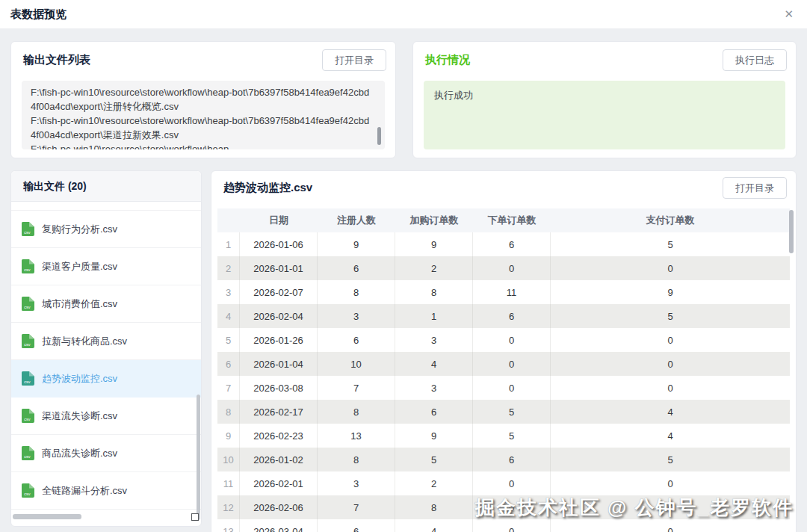  What do you see at coordinates (79, 229) in the screenshot?
I see `file-name: 复购行为分析.csv` at bounding box center [79, 229].